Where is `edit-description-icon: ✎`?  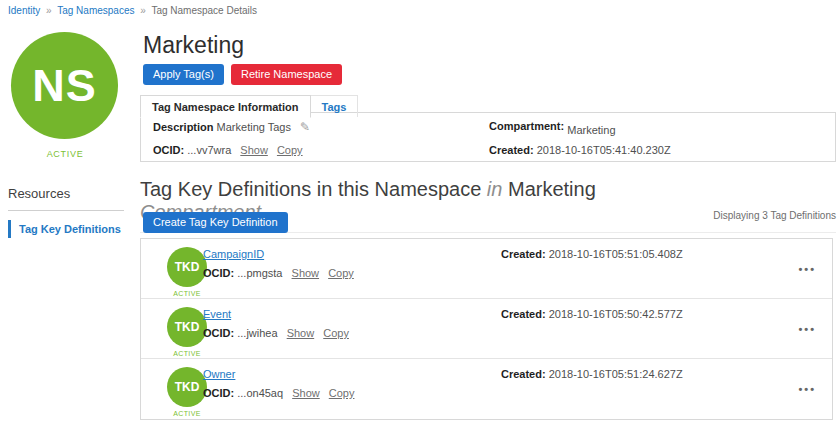
edit-description-icon: ✎ is located at coordinates (305, 127).